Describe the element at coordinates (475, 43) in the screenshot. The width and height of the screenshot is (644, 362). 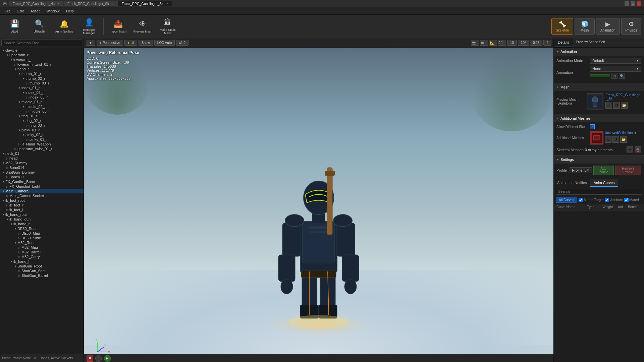
I see `camera-settings-button: 📷` at that location.